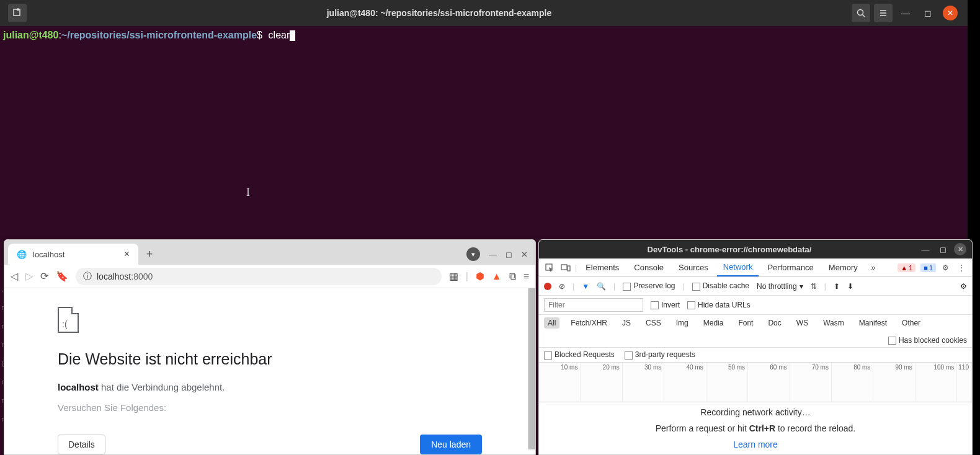 The image size is (980, 455). I want to click on type-all: All, so click(552, 323).